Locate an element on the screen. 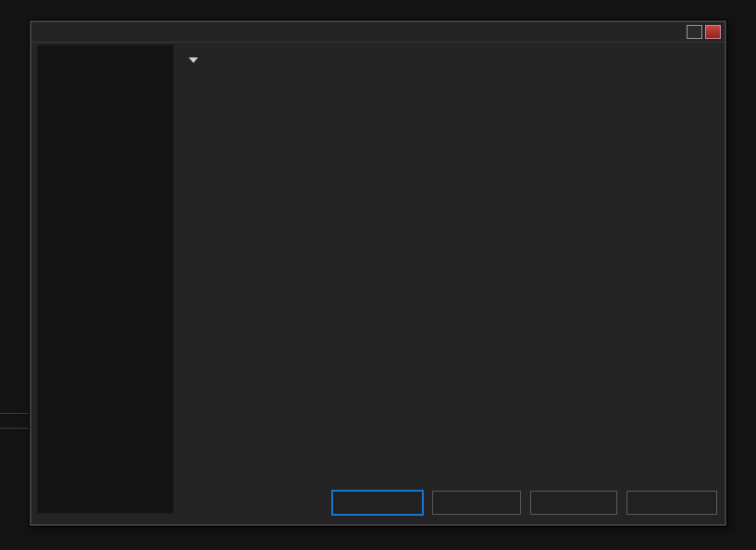  dialog-titlebar is located at coordinates (378, 32).